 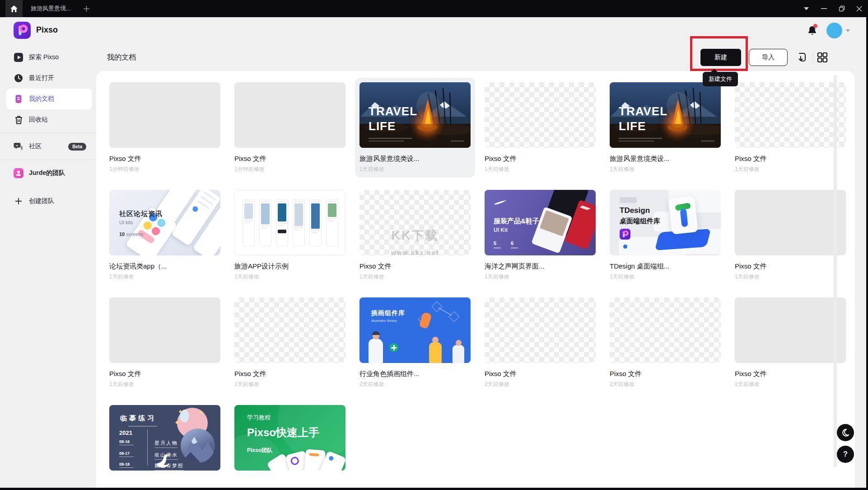 What do you see at coordinates (500, 203) in the screenshot?
I see `nike-swoosh-icon` at bounding box center [500, 203].